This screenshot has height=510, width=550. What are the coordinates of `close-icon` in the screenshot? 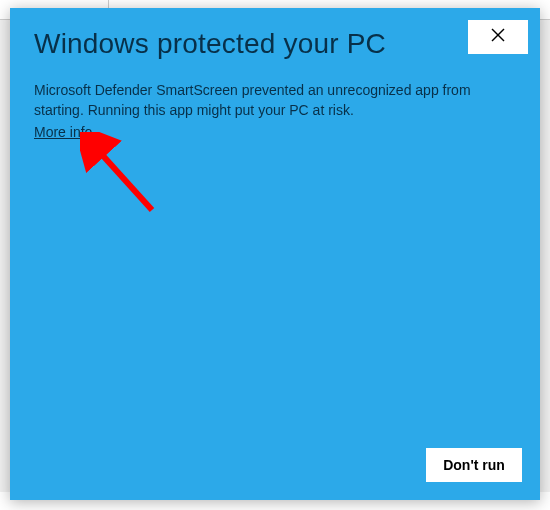 It's located at (498, 37).